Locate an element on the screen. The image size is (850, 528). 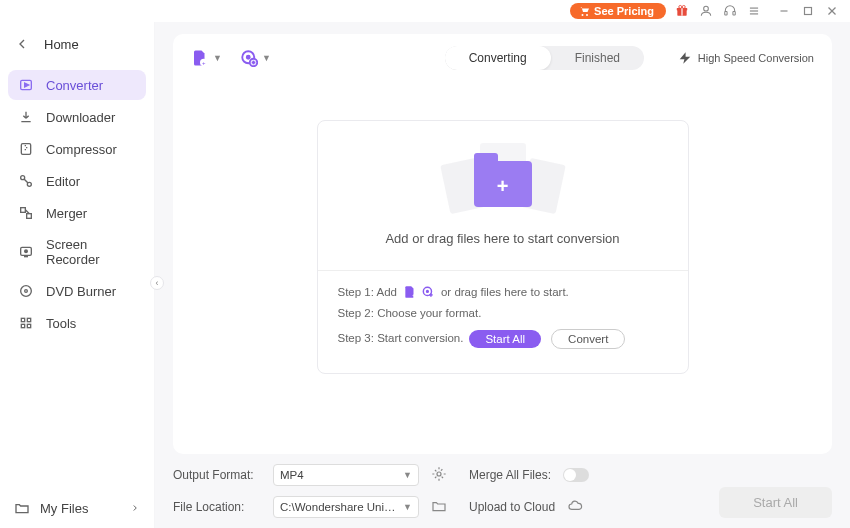
sidebar-item-editor: Editor is located at coordinates (77, 181).